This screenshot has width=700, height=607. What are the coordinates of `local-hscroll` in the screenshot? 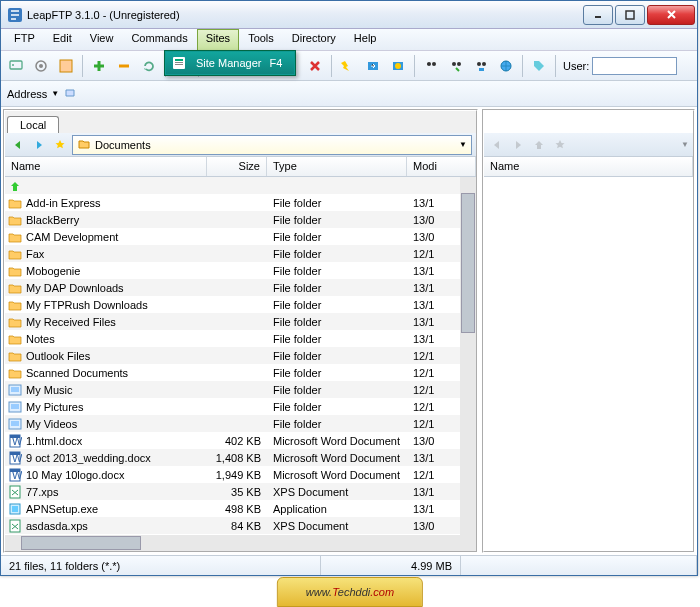 It's located at (240, 543).